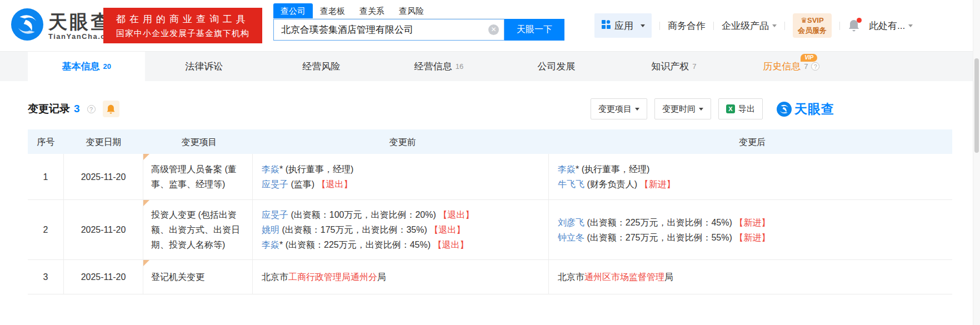 This screenshot has height=325, width=980. I want to click on top-nav: 应用 商务合作 企业级产品 ♛SVIP 会员服务, so click(753, 26).